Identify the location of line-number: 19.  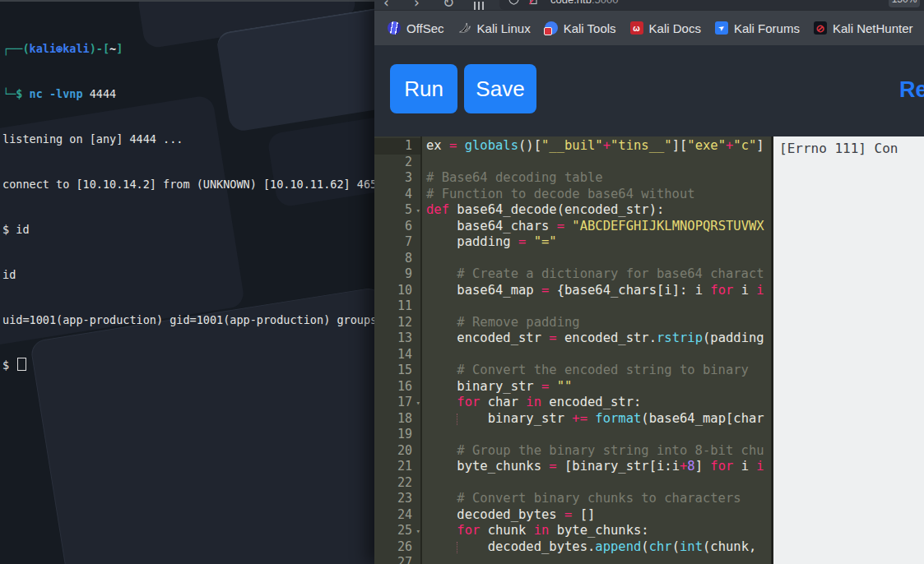
(397, 435).